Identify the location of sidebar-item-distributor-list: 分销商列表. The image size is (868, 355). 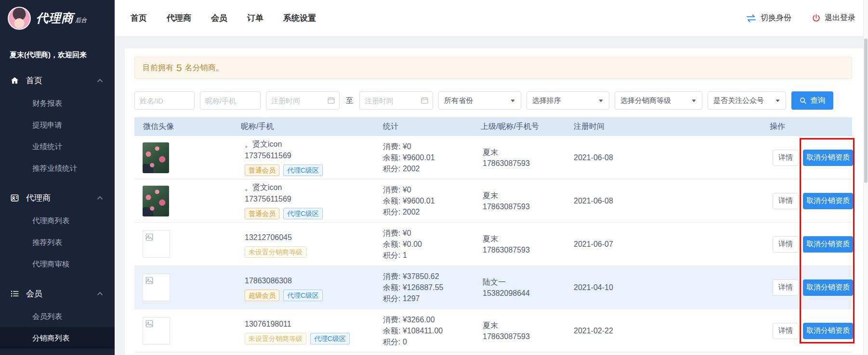
(57, 338).